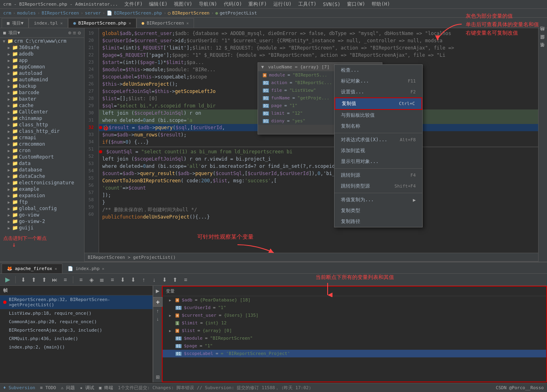  What do you see at coordinates (42, 196) in the screenshot?
I see `tree-item-expansion: ▶ 📁 expansion` at bounding box center [42, 196].